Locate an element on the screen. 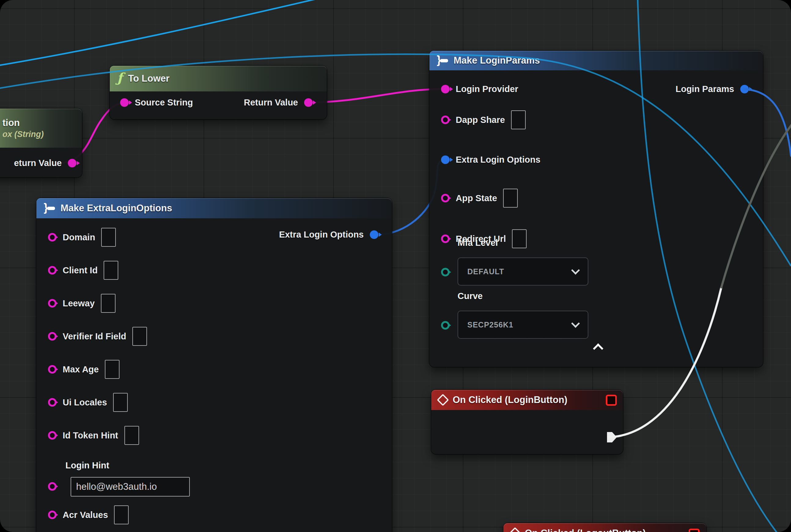  node-partial-gettext: tion ox (String) eturn Value is located at coordinates (41, 143).